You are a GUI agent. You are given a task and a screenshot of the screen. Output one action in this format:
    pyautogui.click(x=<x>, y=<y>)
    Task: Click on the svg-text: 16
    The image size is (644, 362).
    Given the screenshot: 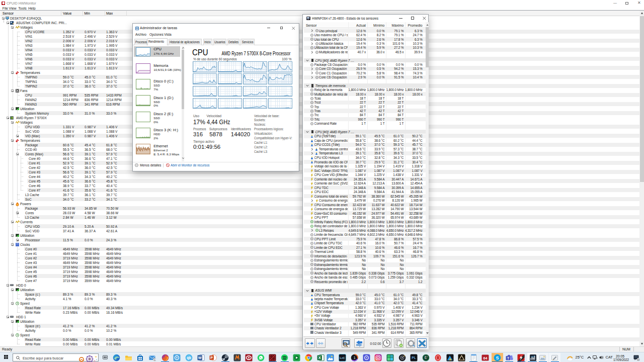 What is the action you would take?
    pyautogui.click(x=638, y=360)
    